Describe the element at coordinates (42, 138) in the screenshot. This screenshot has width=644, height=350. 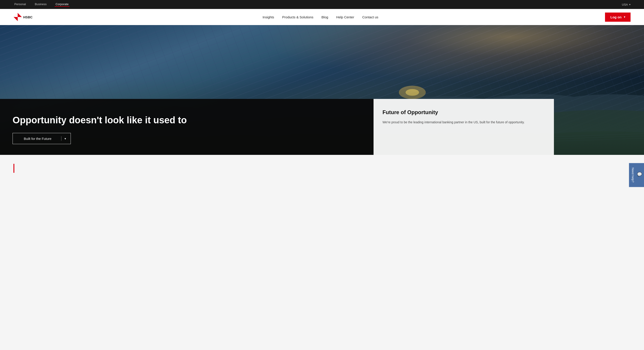
I see `hero-dropdown: Built for the Future ▾` at that location.